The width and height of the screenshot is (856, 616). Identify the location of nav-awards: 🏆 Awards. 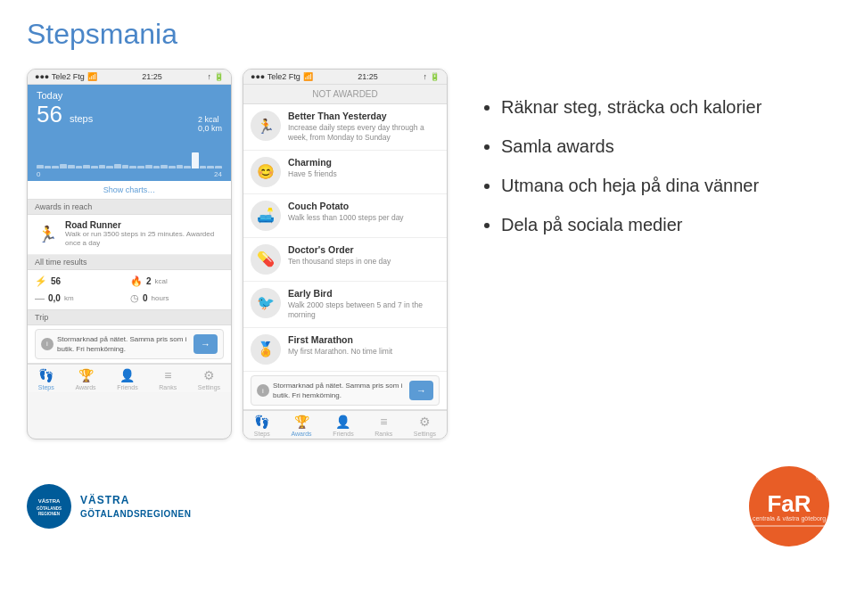
(86, 380).